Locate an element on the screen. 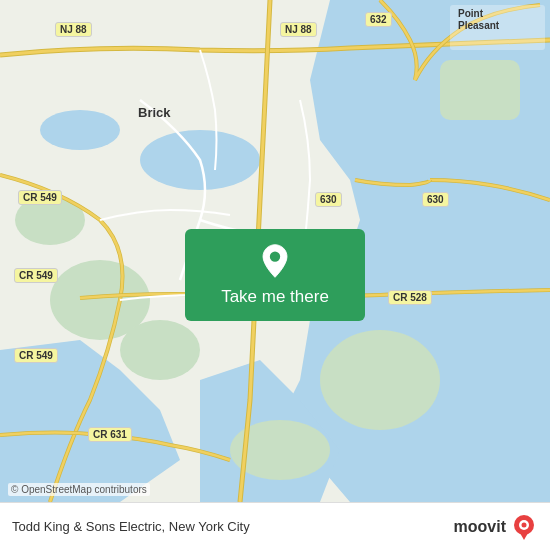 This screenshot has height=550, width=550. business-name: Todd King & Sons Electric, New York City is located at coordinates (131, 526).